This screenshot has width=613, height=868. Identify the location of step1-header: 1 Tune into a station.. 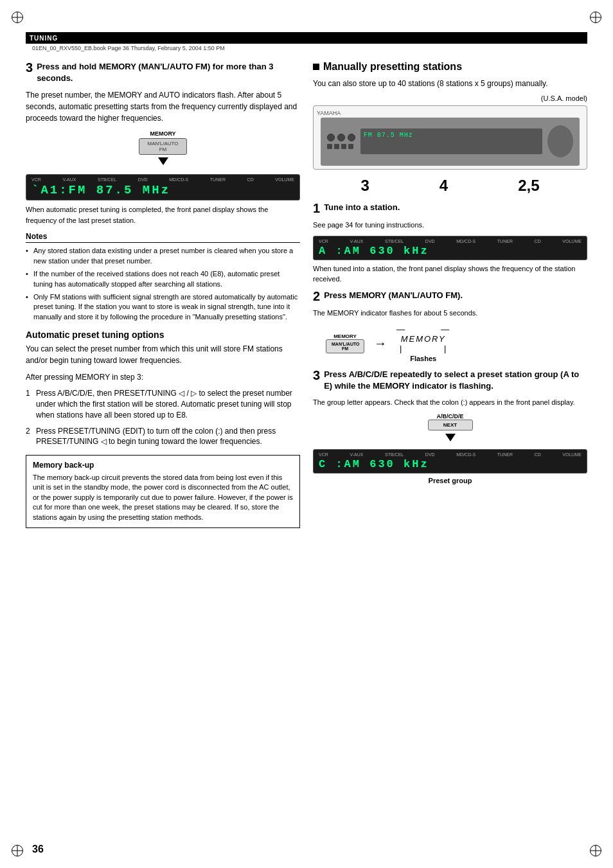
(450, 208).